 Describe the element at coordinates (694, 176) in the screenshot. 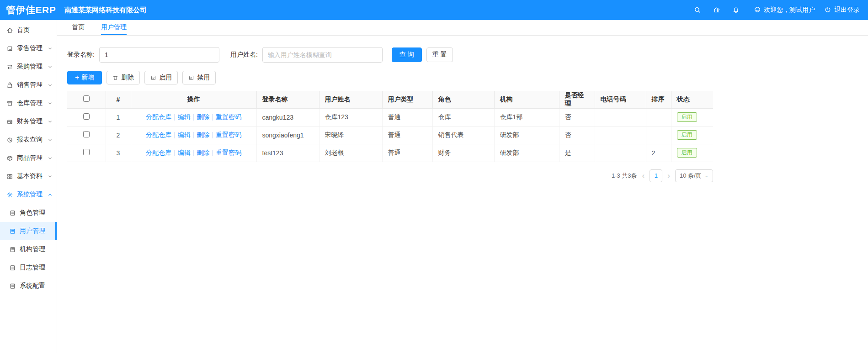

I see `page-size-select: 10 条/页 ⌄` at that location.